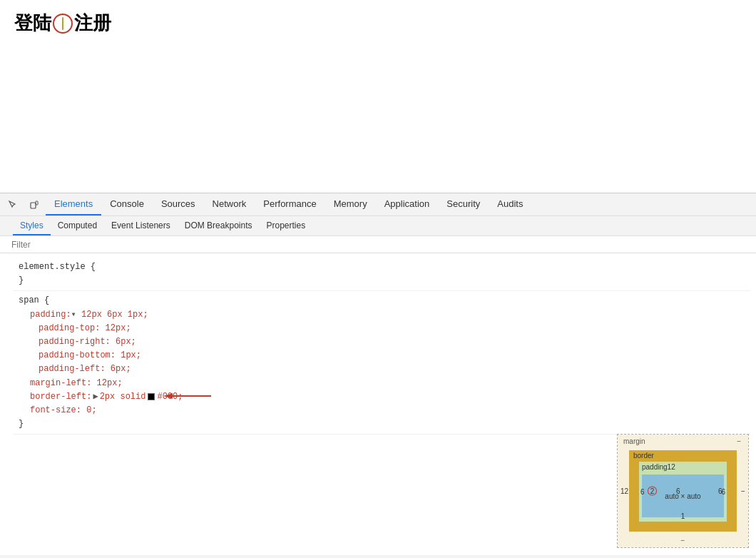 The image size is (756, 558). I want to click on devtools-tab-list: Elements Console Sources Network Perform…, so click(288, 204).